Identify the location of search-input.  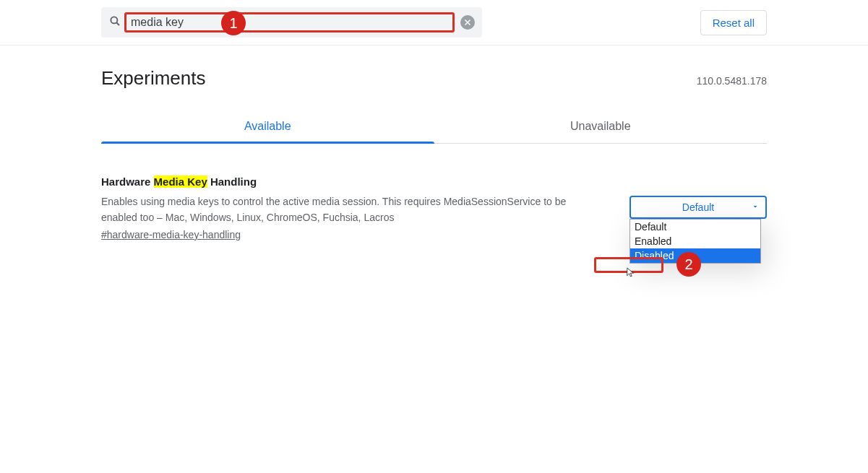
(289, 22).